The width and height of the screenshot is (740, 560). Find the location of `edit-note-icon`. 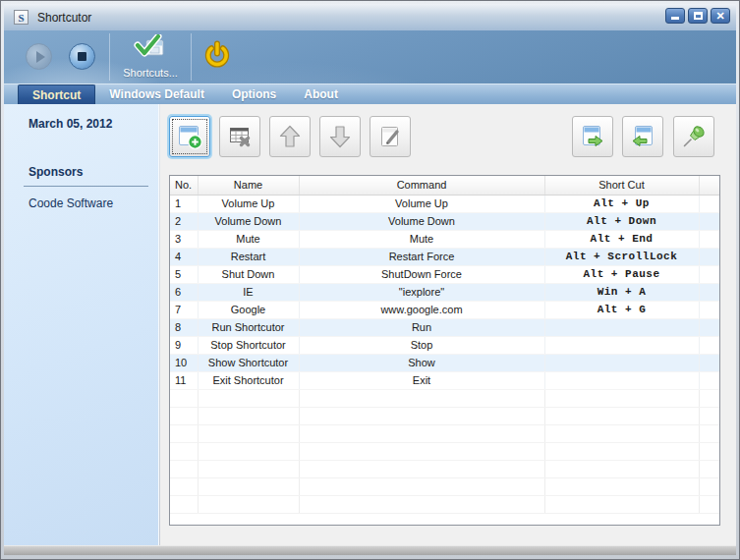

edit-note-icon is located at coordinates (390, 137).